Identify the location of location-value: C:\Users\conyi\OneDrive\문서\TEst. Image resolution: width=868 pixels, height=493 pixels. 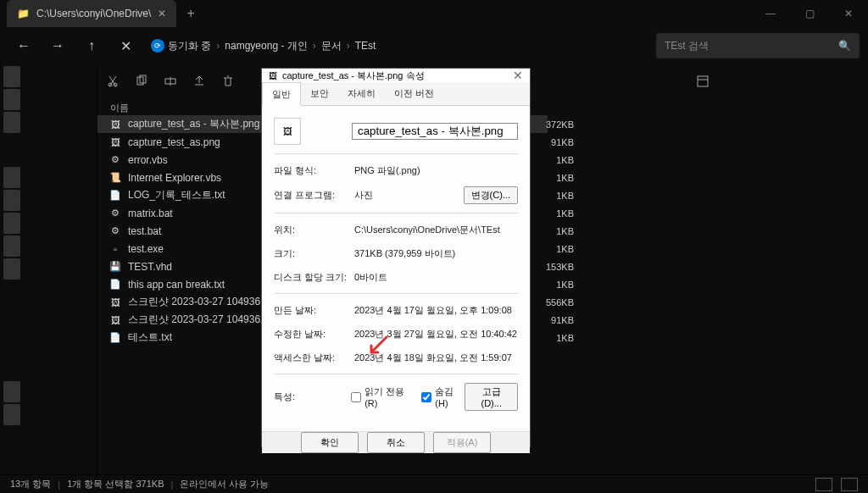
(436, 230).